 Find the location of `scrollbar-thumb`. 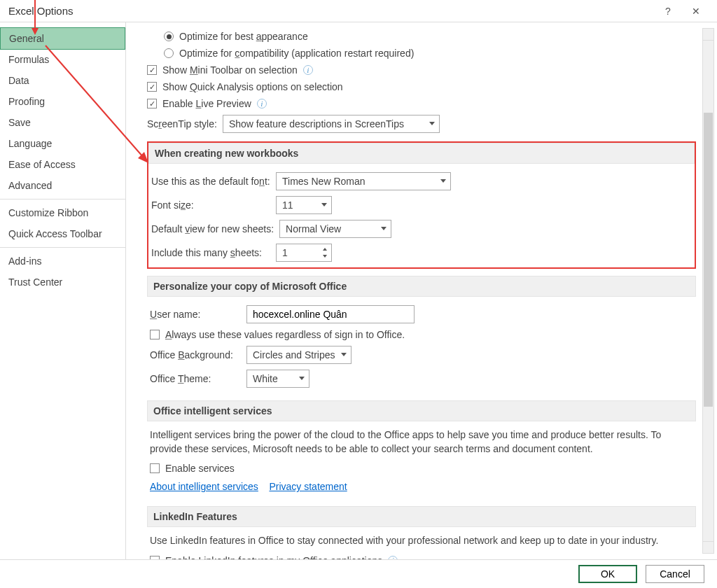

scrollbar-thumb is located at coordinates (709, 260).